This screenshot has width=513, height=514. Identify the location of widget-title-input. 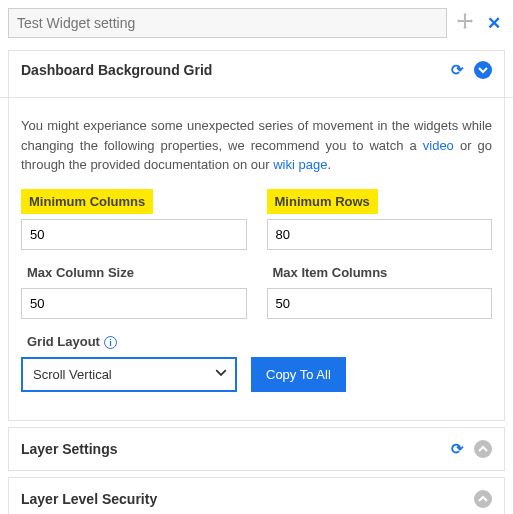
(228, 23).